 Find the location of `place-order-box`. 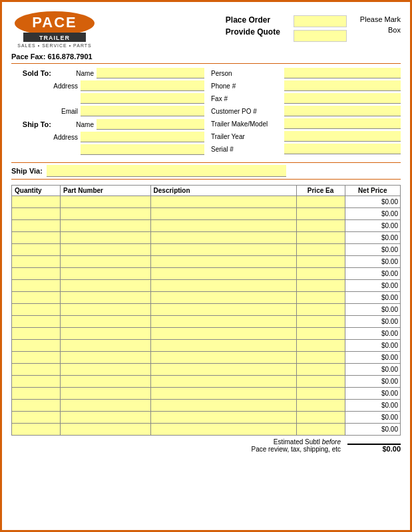

place-order-box is located at coordinates (320, 21).